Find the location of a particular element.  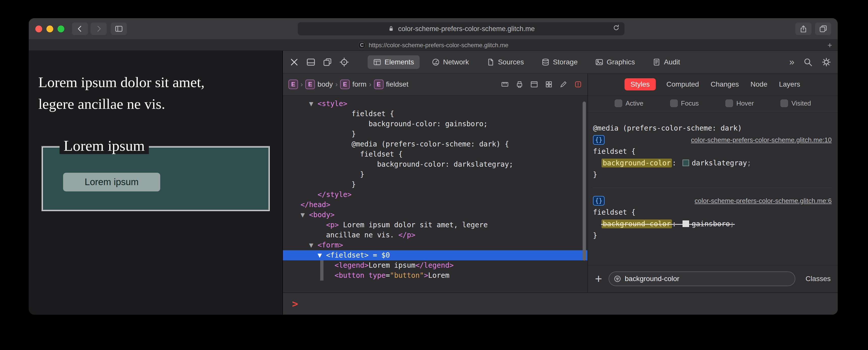

print-styles-icon is located at coordinates (520, 84).